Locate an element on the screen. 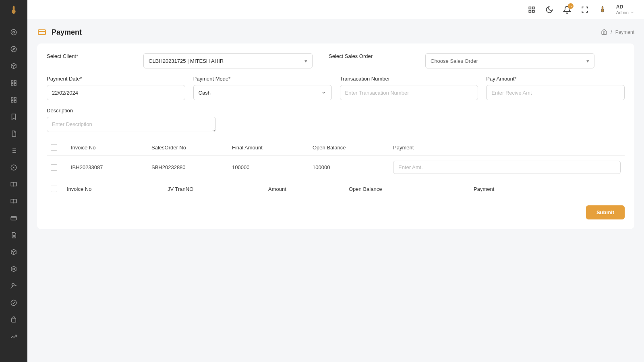  page-title: Payment is located at coordinates (67, 32).